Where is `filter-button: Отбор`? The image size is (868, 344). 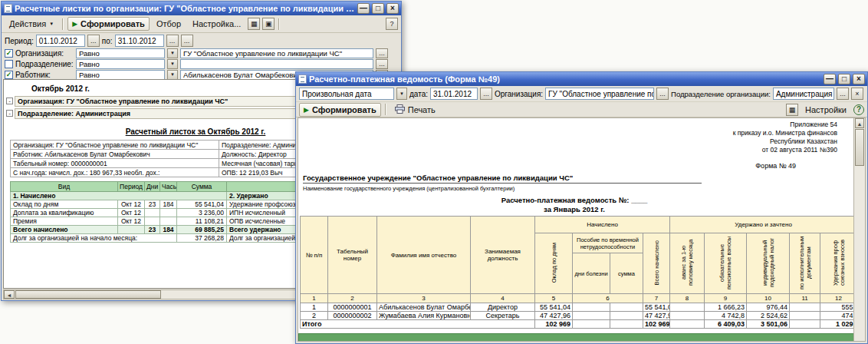
filter-button: Отбор is located at coordinates (169, 24).